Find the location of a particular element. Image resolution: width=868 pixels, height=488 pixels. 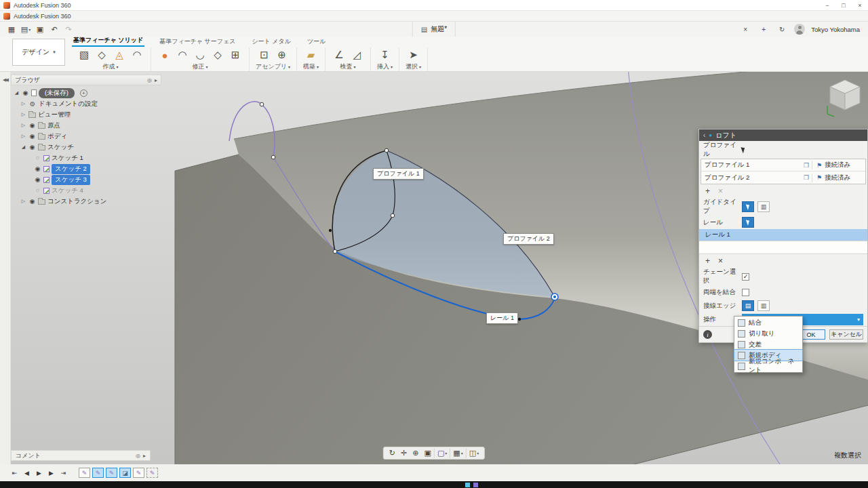

profile-row-2: プロファイル 2 ❐ ⚑ 接続済み is located at coordinates (783, 178).